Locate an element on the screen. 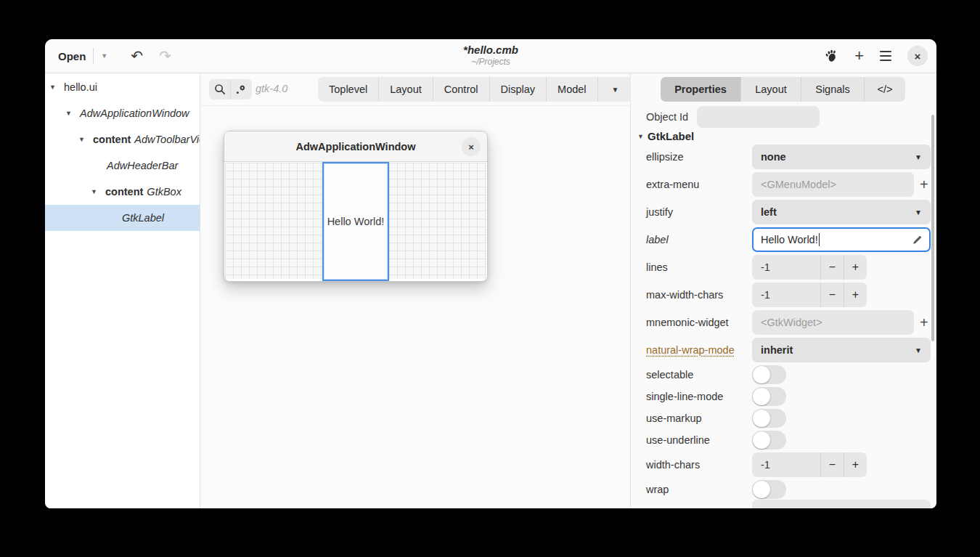  selected-gtklabel-widget: Hello World! is located at coordinates (356, 221).